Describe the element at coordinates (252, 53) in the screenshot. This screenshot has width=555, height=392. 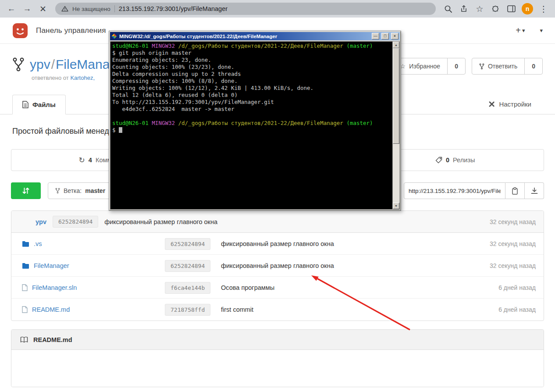
I see `terminal-line: $ git push origin master` at that location.